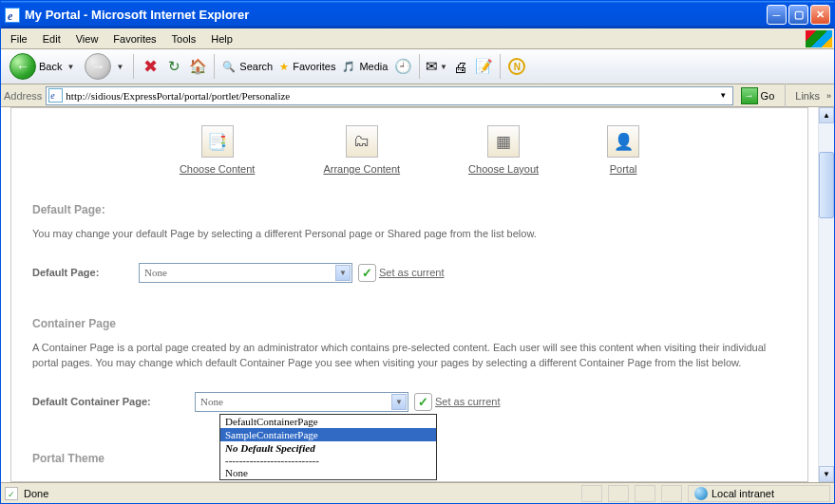 The width and height of the screenshot is (835, 504). I want to click on menu-edit: Edit, so click(51, 39).